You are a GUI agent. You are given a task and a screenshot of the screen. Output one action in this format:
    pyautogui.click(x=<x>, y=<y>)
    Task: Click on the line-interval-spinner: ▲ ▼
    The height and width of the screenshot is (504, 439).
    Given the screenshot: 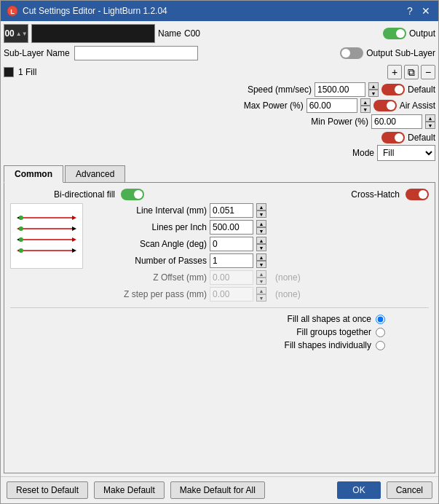 What is the action you would take?
    pyautogui.click(x=261, y=210)
    